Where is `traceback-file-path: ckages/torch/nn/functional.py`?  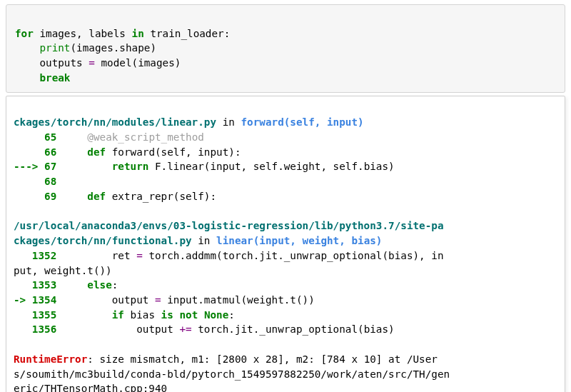 traceback-file-path: ckages/torch/nn/functional.py is located at coordinates (103, 241).